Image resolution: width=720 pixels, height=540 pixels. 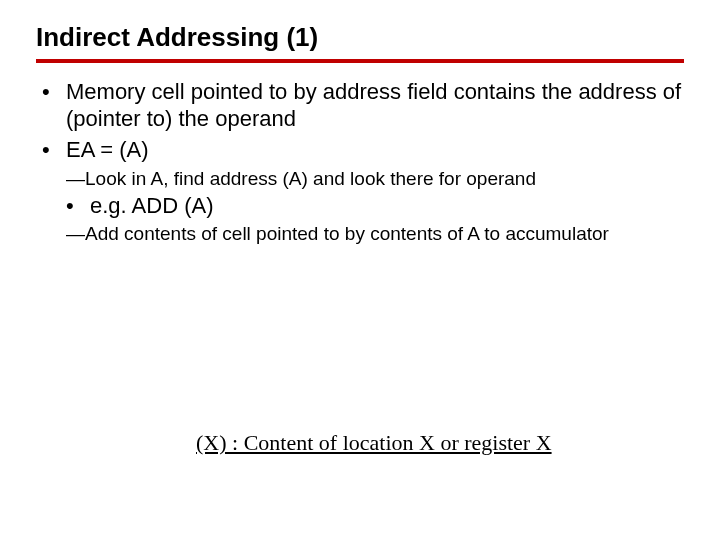 What do you see at coordinates (310, 178) in the screenshot?
I see `subitem-1-text: Look in A, find address (A) and look the…` at bounding box center [310, 178].